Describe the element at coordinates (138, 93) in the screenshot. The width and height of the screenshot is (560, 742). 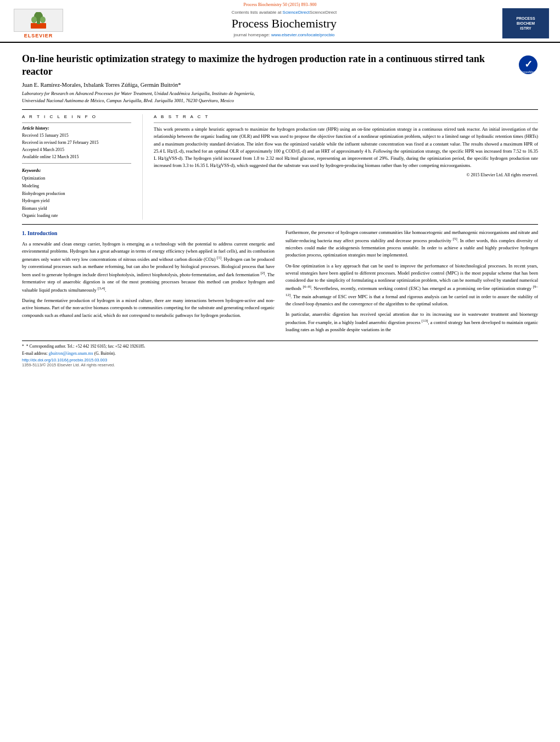
I see `affiliation-line1: Laboratory for Research on Advanced Proc…` at that location.